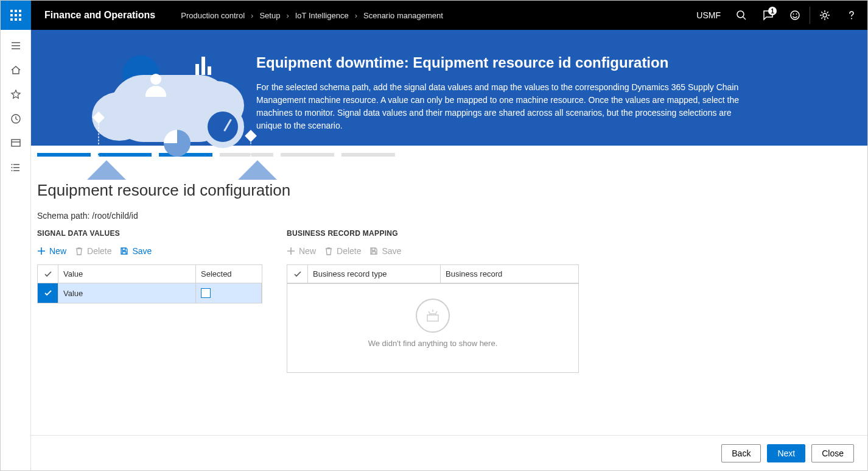  What do you see at coordinates (16, 15) in the screenshot?
I see `waffle-menu` at bounding box center [16, 15].